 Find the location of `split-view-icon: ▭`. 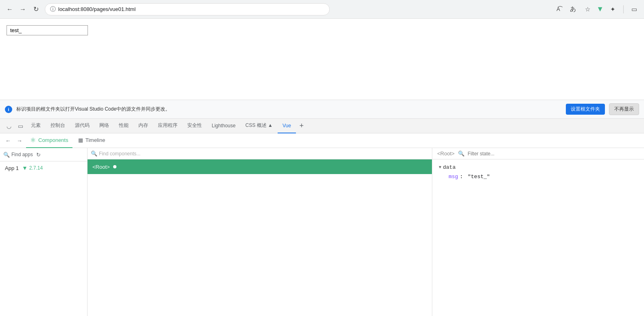

split-view-icon: ▭ is located at coordinates (634, 9).